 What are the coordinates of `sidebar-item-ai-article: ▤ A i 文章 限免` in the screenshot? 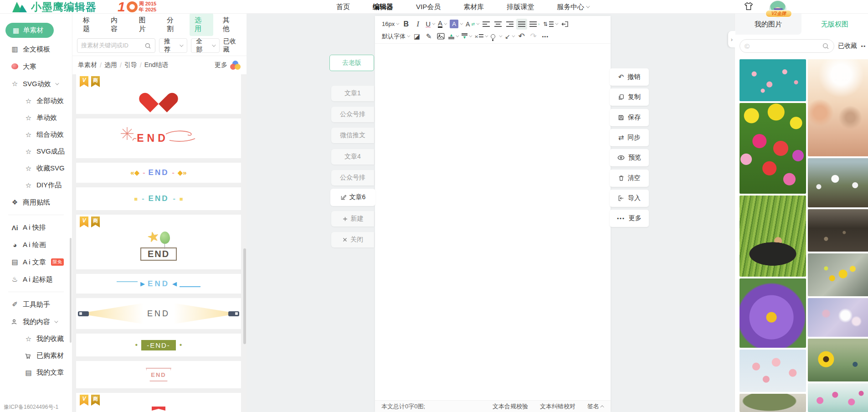 It's located at (36, 262).